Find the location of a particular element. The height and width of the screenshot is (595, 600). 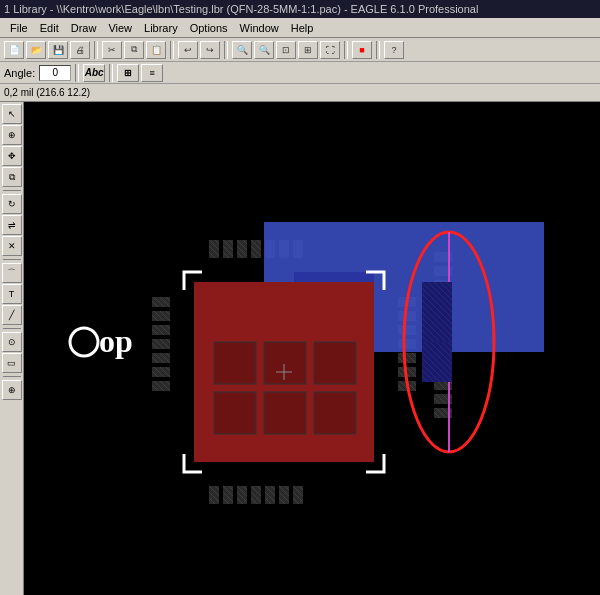

sep4 is located at coordinates (346, 50).